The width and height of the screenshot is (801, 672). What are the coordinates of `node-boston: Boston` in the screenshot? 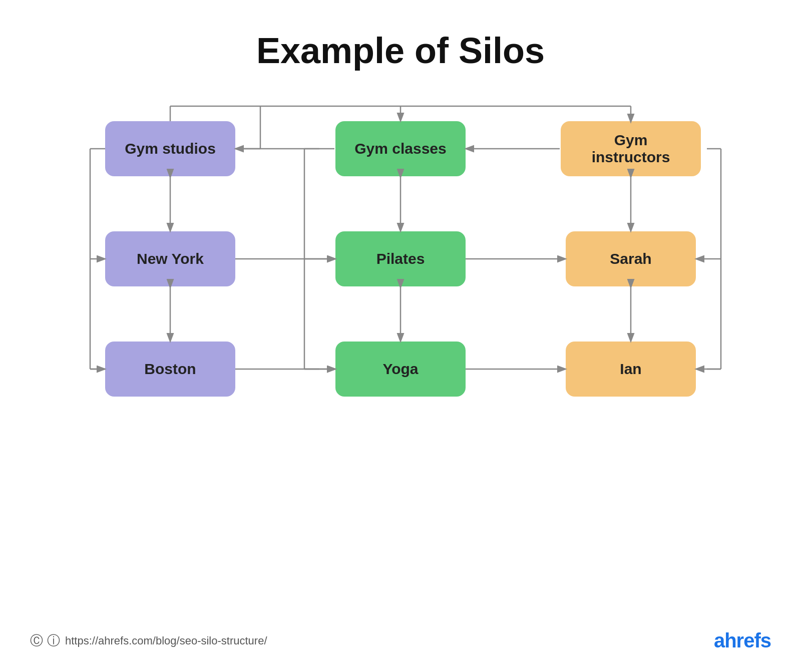 It's located at (170, 369).